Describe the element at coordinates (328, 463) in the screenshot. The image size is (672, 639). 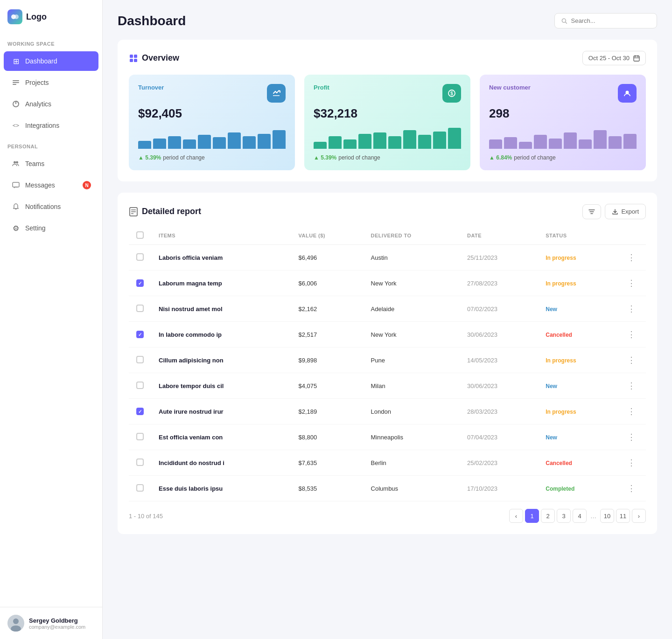
I see `row-value-cell: $7,635` at that location.